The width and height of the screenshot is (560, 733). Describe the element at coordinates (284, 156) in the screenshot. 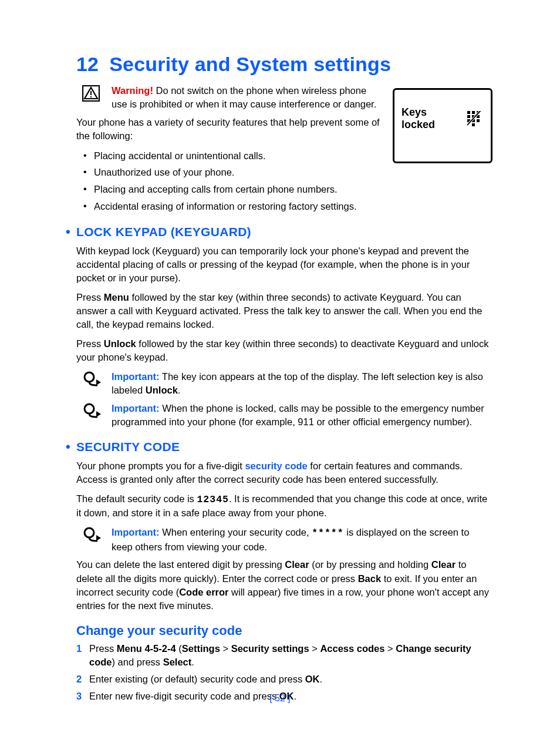

I see `list-item: Placing accidental or unintentional call…` at that location.